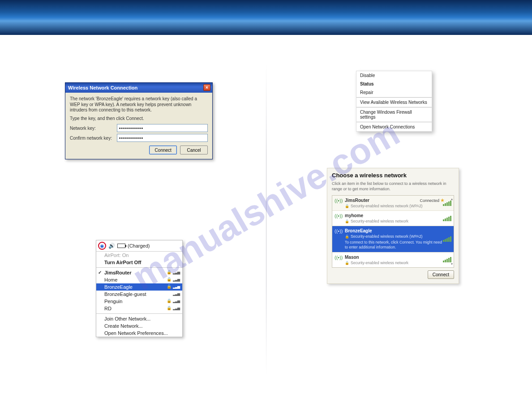 The height and width of the screenshot is (411, 532). Describe the element at coordinates (139, 280) in the screenshot. I see `network-item-home: Home 🔒 ▂▃▅` at that location.